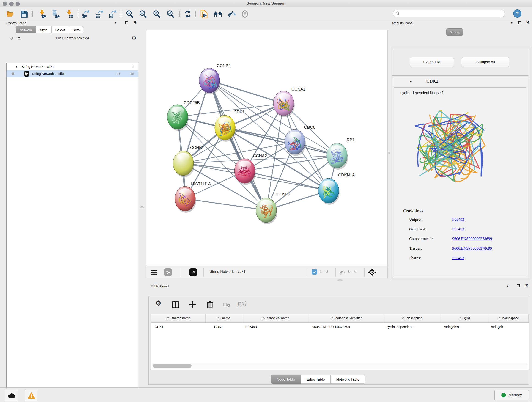 This screenshot has width=532, height=402. Describe the element at coordinates (348, 379) in the screenshot. I see `tab-network-table: Network Table` at that location.